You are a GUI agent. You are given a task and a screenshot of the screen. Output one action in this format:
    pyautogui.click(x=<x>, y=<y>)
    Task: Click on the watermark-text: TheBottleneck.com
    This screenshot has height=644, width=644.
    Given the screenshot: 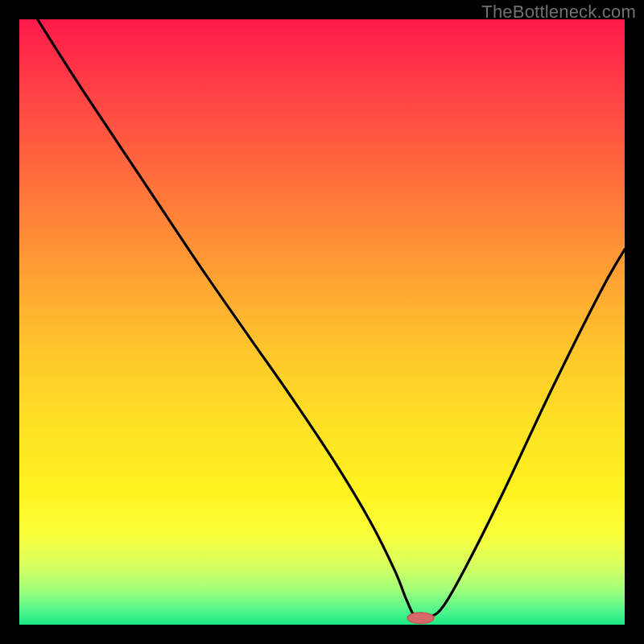 What is the action you would take?
    pyautogui.click(x=559, y=12)
    